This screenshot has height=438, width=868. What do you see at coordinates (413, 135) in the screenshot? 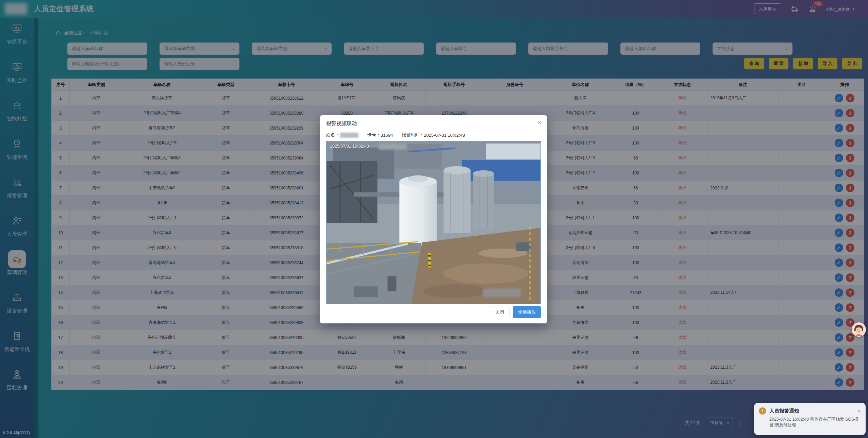
I see `alarm-time-label: 报警时间：` at bounding box center [413, 135].